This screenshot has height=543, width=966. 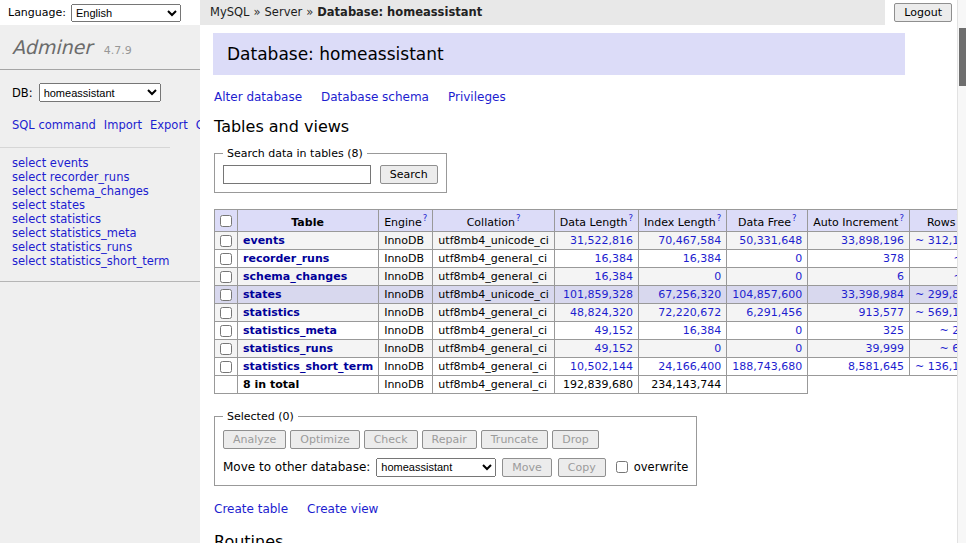 What do you see at coordinates (602, 312) in the screenshot?
I see `data-length-link: 48,824,320` at bounding box center [602, 312].